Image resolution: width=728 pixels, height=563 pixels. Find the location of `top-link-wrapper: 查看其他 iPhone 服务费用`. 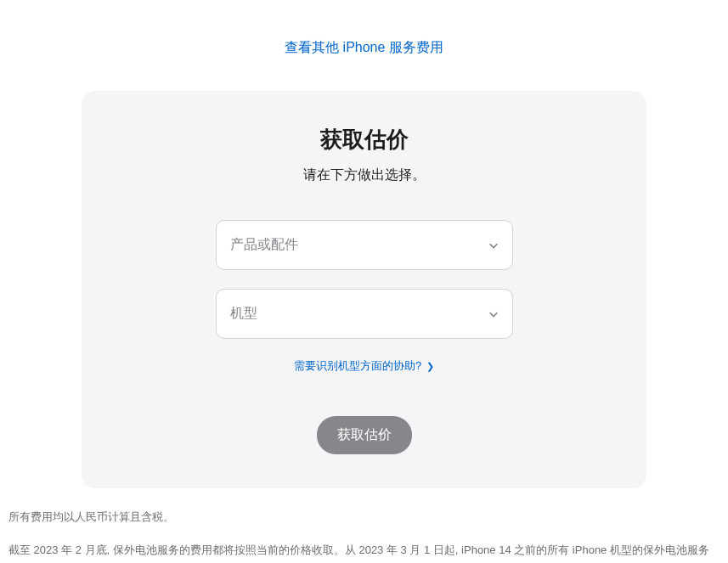

top-link-wrapper: 查看其他 iPhone 服务费用 is located at coordinates (364, 41).